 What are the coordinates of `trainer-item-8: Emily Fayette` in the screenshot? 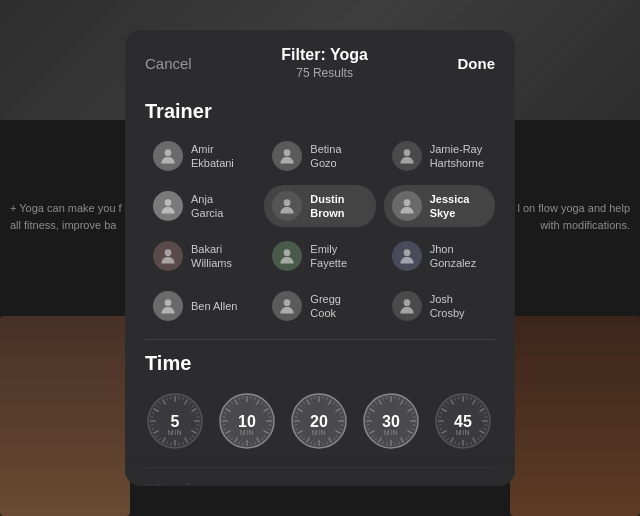 It's located at (320, 256).